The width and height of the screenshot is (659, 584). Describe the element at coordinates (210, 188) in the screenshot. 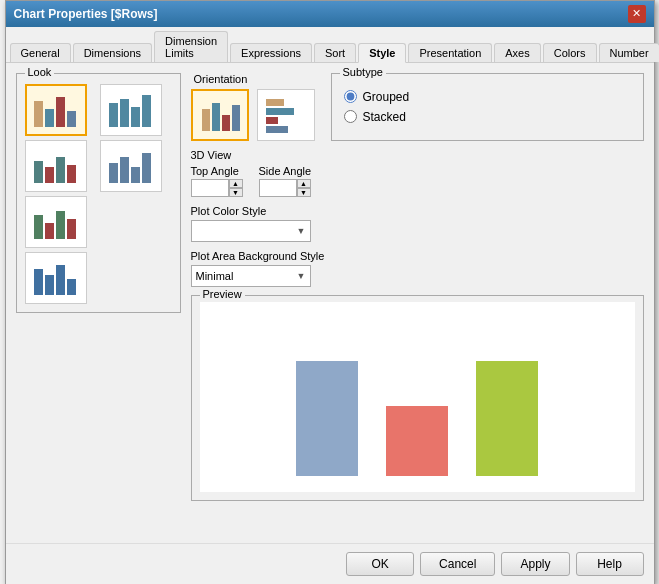

I see `top-angle-input` at that location.